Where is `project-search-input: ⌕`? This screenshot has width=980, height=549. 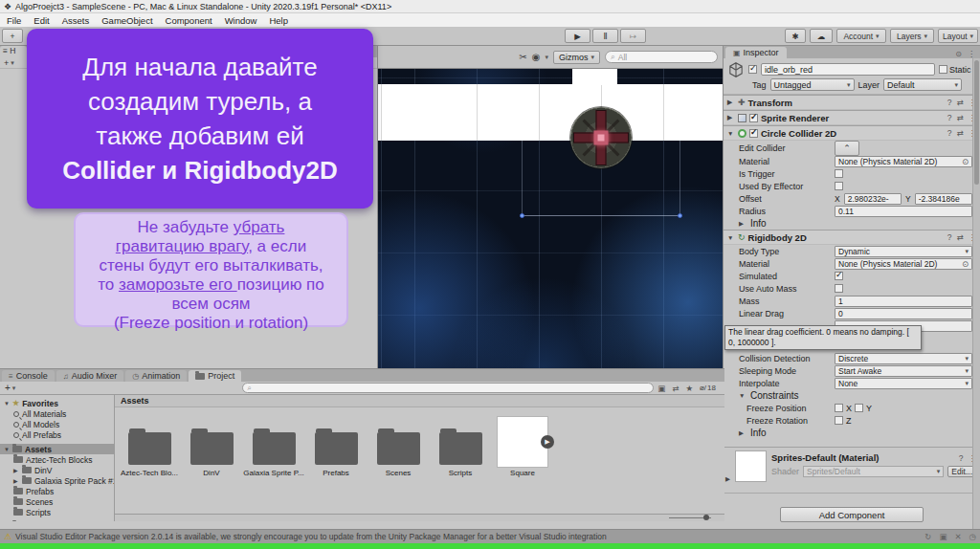
project-search-input: ⌕ is located at coordinates (448, 388).